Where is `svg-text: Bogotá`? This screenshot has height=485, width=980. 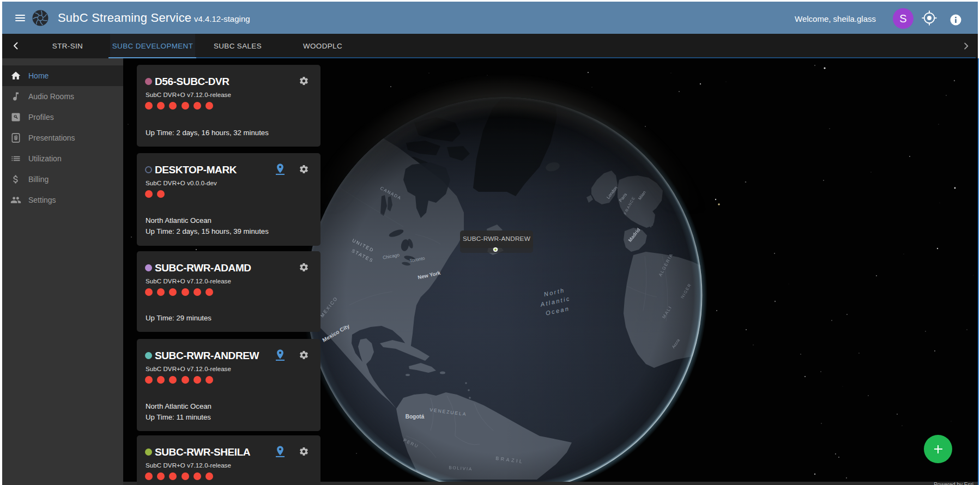
svg-text: Bogotá is located at coordinates (415, 416).